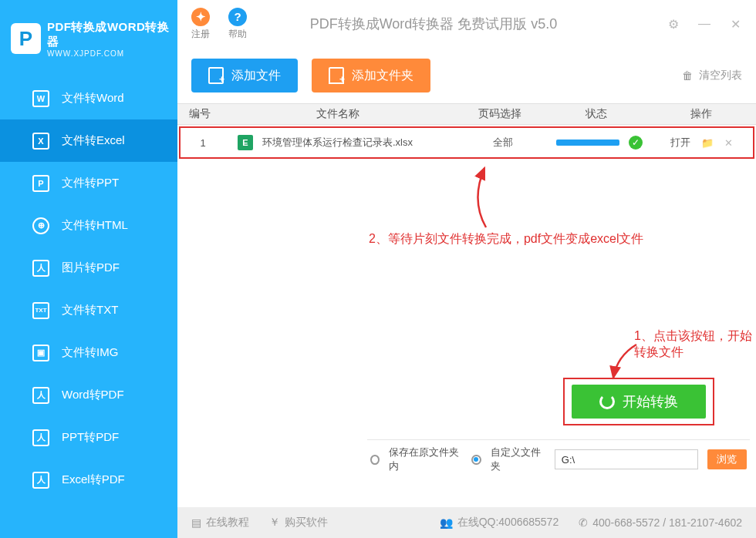  What do you see at coordinates (306, 523) in the screenshot?
I see `buy-label: 购买软件` at bounding box center [306, 523].